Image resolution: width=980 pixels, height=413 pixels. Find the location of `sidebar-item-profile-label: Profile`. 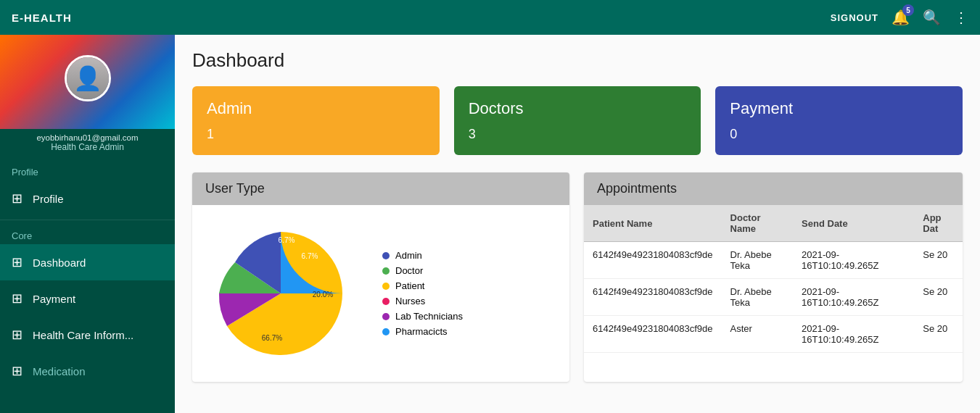

sidebar-item-profile-label: Profile is located at coordinates (48, 199).